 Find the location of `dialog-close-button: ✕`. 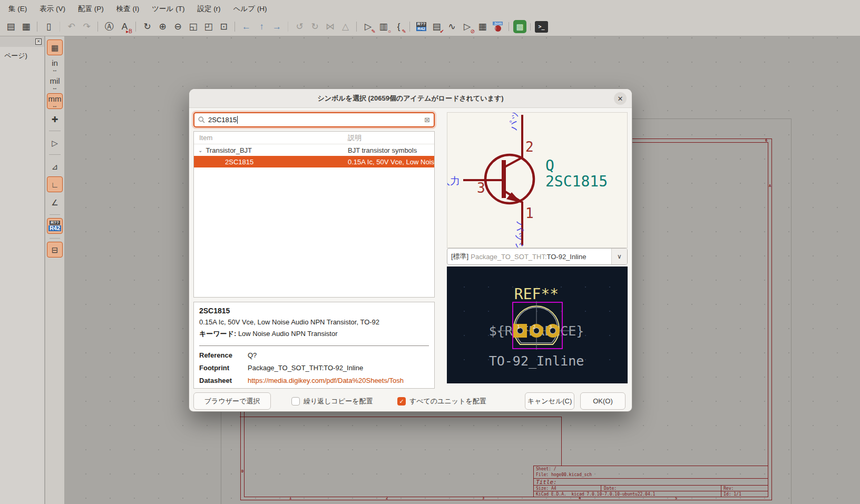

dialog-close-button: ✕ is located at coordinates (620, 98).